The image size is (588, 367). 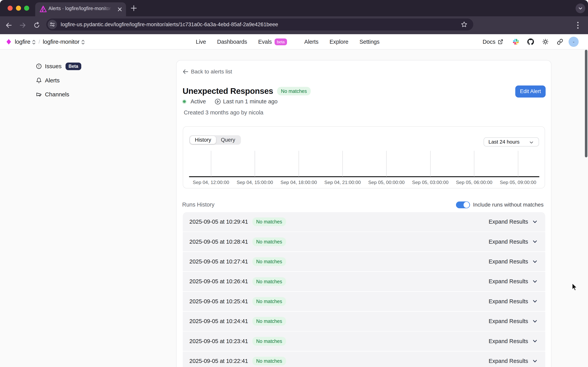 What do you see at coordinates (516, 42) in the screenshot?
I see `slack-icon` at bounding box center [516, 42].